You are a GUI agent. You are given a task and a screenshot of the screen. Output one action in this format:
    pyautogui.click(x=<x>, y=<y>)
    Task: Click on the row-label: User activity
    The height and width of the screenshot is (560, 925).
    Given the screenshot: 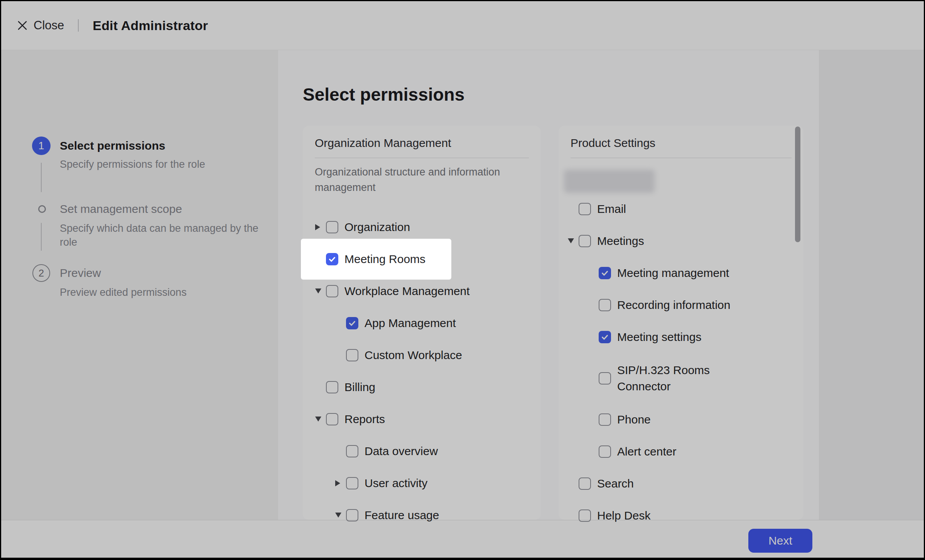 What is the action you would take?
    pyautogui.click(x=396, y=483)
    